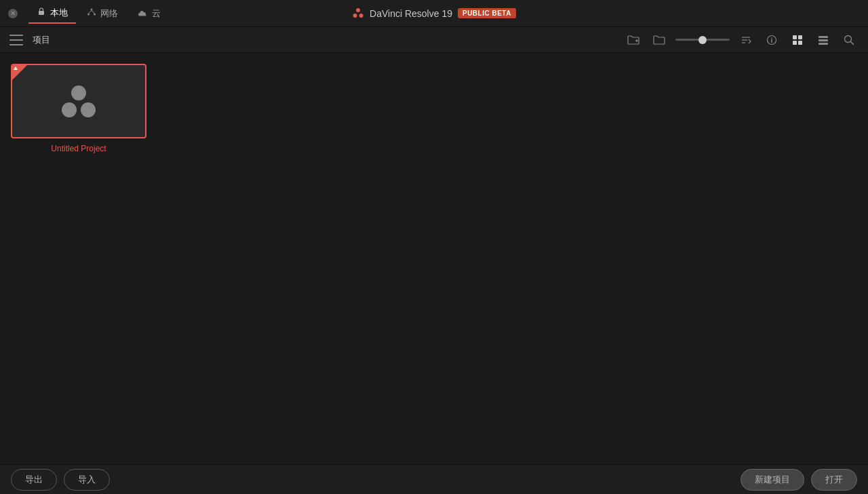 The image size is (868, 494). I want to click on new-project-button: 新建项目, so click(772, 480).